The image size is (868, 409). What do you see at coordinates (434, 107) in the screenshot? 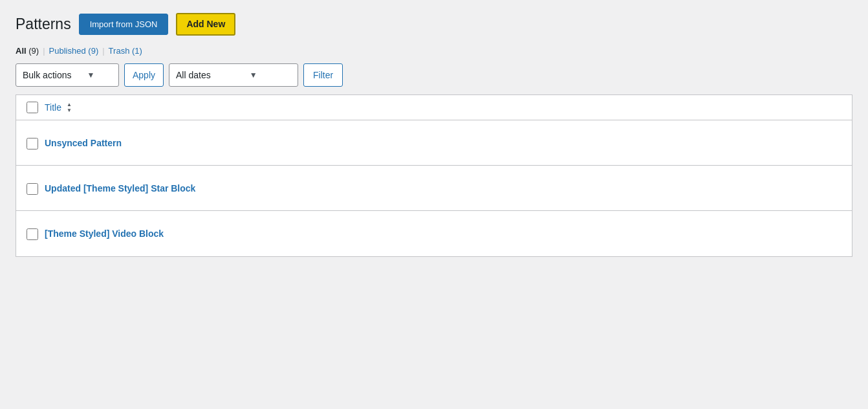
I see `table-header-row: Title` at bounding box center [434, 107].